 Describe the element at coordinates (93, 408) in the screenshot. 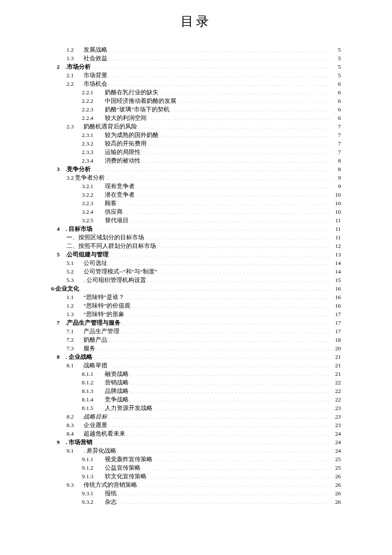

I see `toc-entry-number: 8.1.5` at that location.